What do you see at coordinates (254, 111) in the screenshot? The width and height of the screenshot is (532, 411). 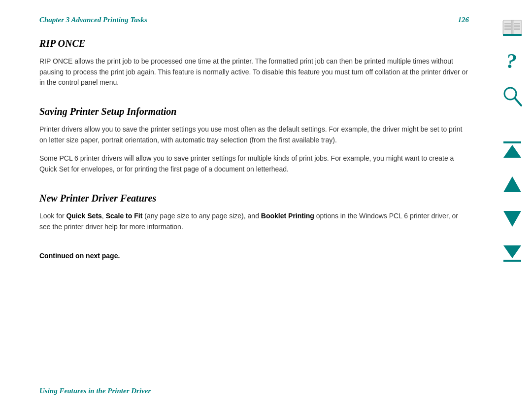 I see `section-title-saving: Saving Printer Setup Information` at bounding box center [254, 111].